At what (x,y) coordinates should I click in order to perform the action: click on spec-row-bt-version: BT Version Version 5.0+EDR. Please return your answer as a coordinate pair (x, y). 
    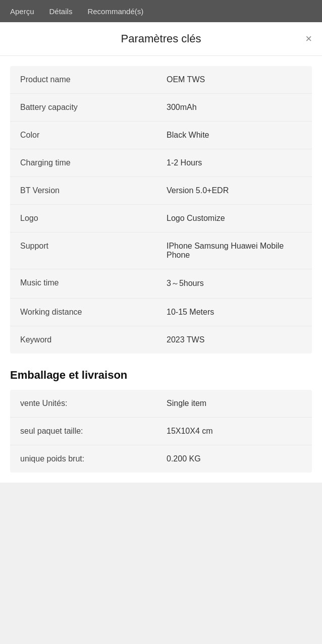
    Looking at the image, I should click on (161, 191).